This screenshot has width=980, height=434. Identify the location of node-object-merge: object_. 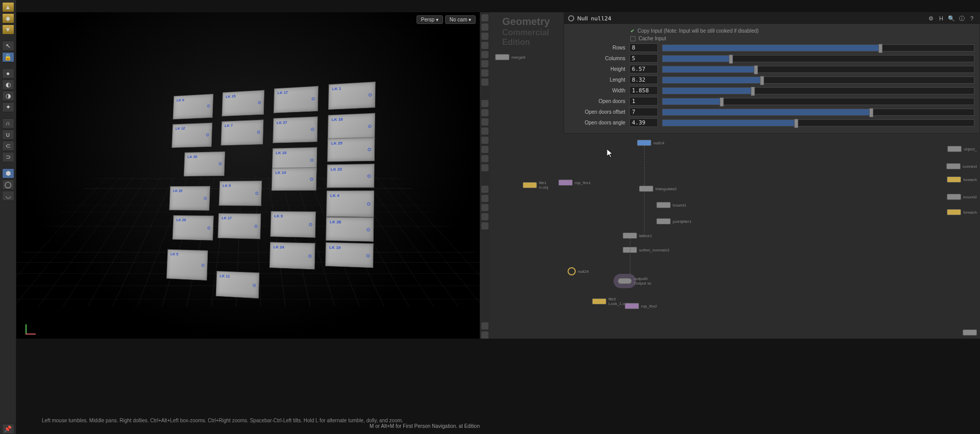
(962, 149).